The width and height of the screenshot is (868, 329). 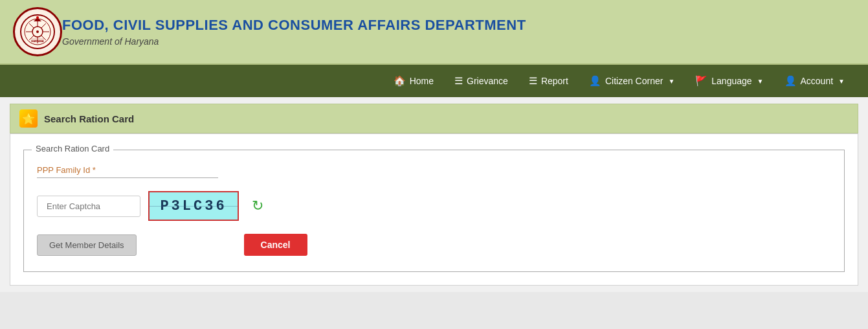 I want to click on nav-language-label: Language, so click(x=731, y=81).